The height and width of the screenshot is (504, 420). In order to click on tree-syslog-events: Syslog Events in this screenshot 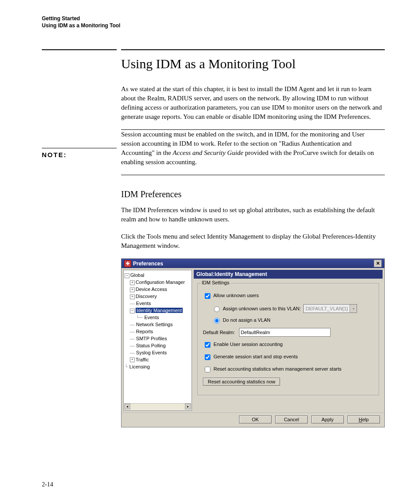, I will do `click(151, 353)`.